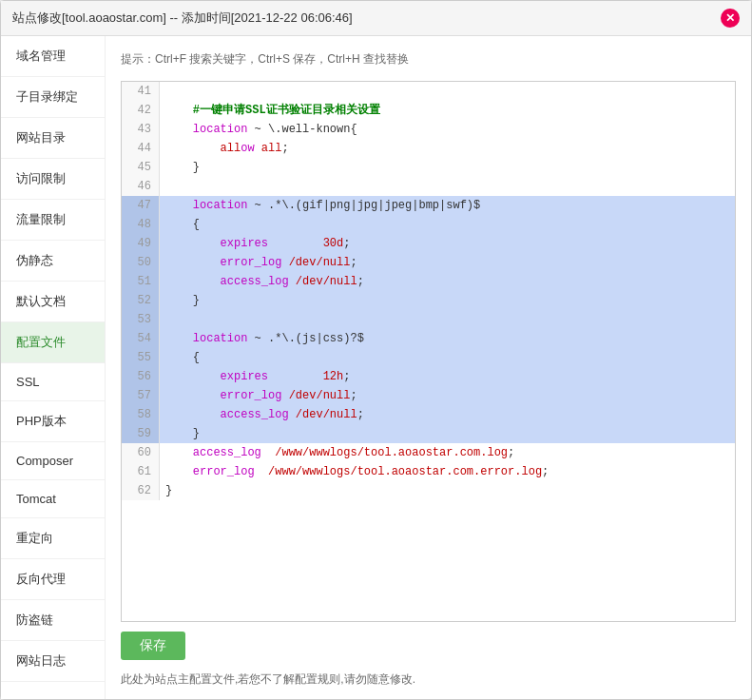  Describe the element at coordinates (428, 320) in the screenshot. I see `code-line: 53` at that location.